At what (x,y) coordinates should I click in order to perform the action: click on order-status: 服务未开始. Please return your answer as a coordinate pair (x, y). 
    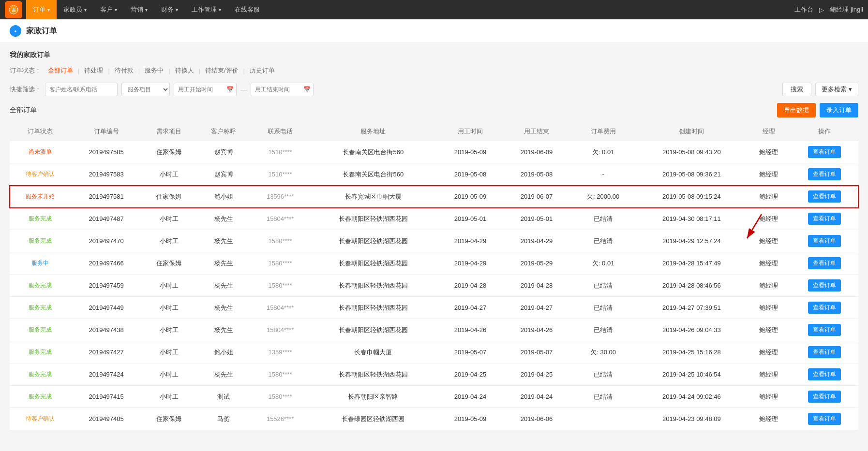
    Looking at the image, I should click on (40, 197).